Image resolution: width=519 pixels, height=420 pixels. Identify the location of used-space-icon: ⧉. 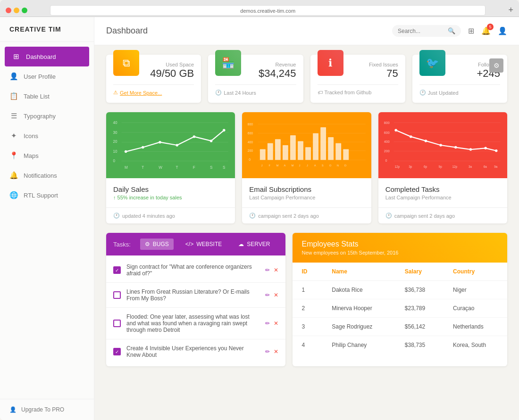
(126, 63).